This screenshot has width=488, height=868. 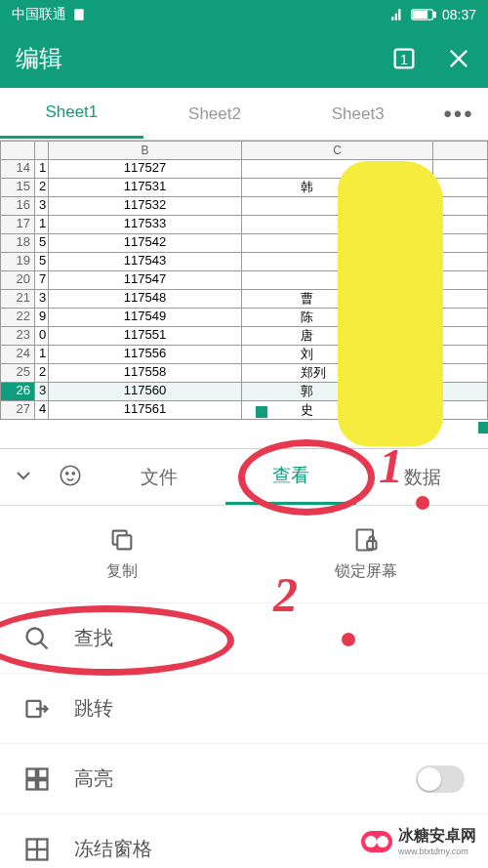 What do you see at coordinates (262, 412) in the screenshot?
I see `selection-handle-left` at bounding box center [262, 412].